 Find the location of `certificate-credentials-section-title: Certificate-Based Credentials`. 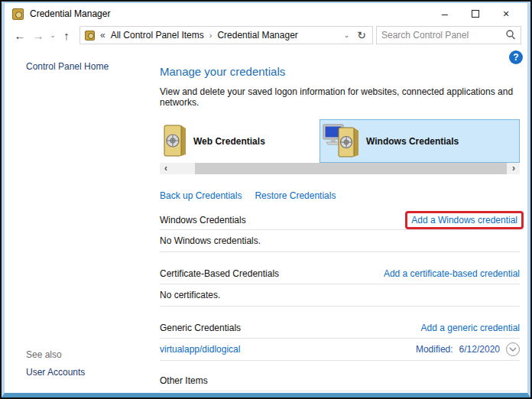

certificate-credentials-section-title: Certificate-Based Credentials is located at coordinates (219, 274).